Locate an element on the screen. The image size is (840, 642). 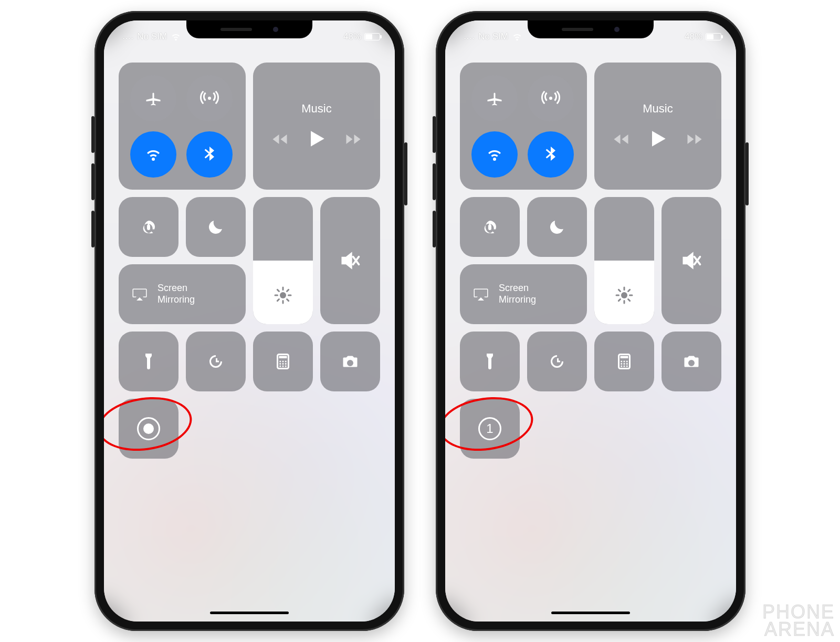
record-icon is located at coordinates (149, 429).